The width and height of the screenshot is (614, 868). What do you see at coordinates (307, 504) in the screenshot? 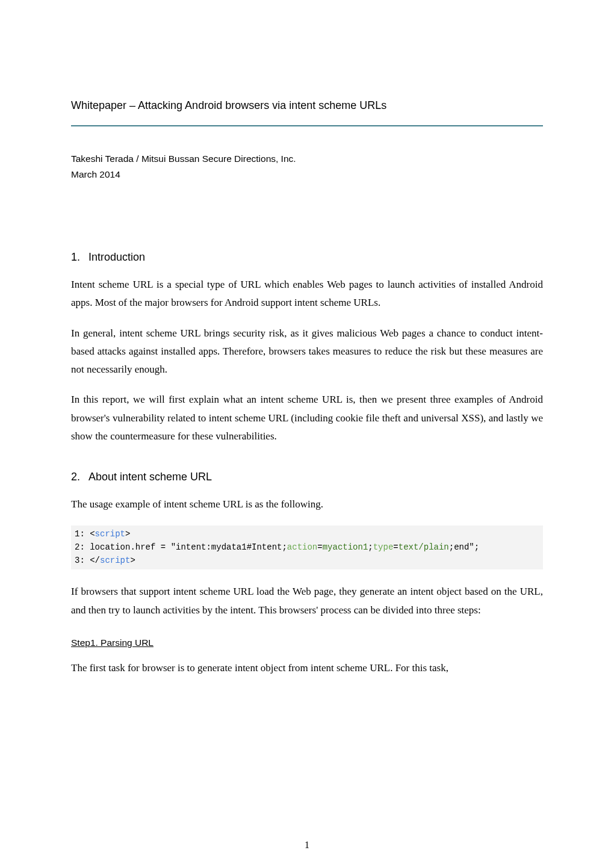
I see `section-2-body: The usage example of intent scheme URL i…` at bounding box center [307, 504].